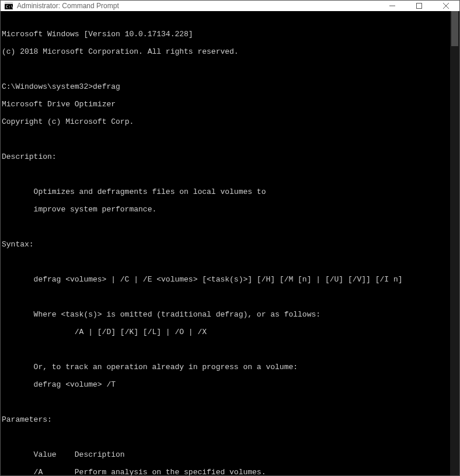  What do you see at coordinates (230, 34) in the screenshot?
I see `header-line-1: Microsoft Windows [Version 10.0.17134.22…` at bounding box center [230, 34].